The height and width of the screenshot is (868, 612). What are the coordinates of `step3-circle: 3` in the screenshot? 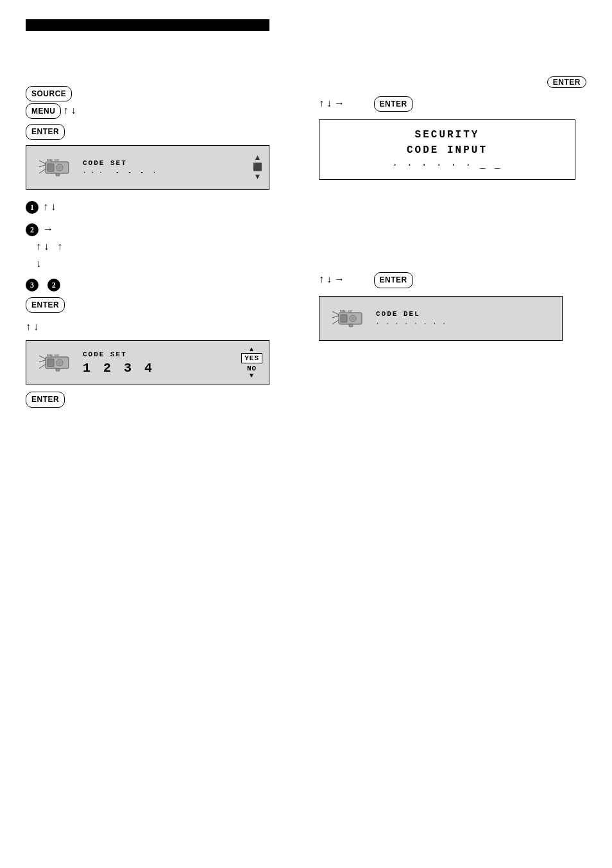 It's located at (32, 285).